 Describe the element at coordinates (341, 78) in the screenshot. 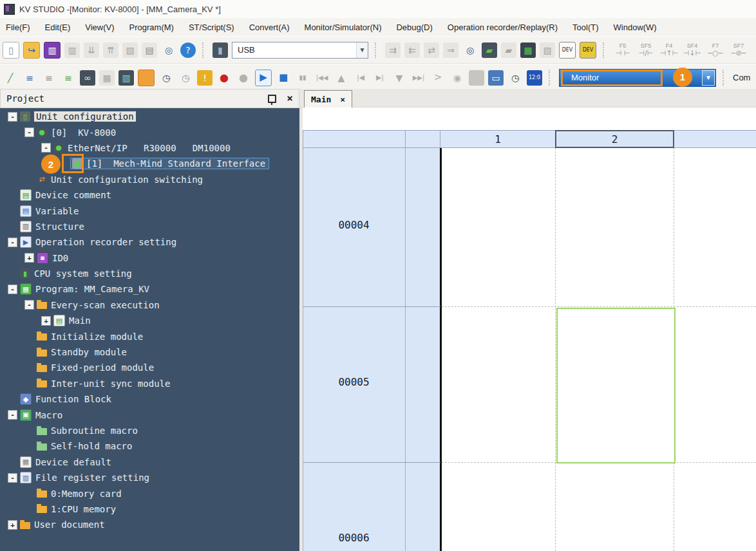

I see `step-up-icon: ▲` at that location.